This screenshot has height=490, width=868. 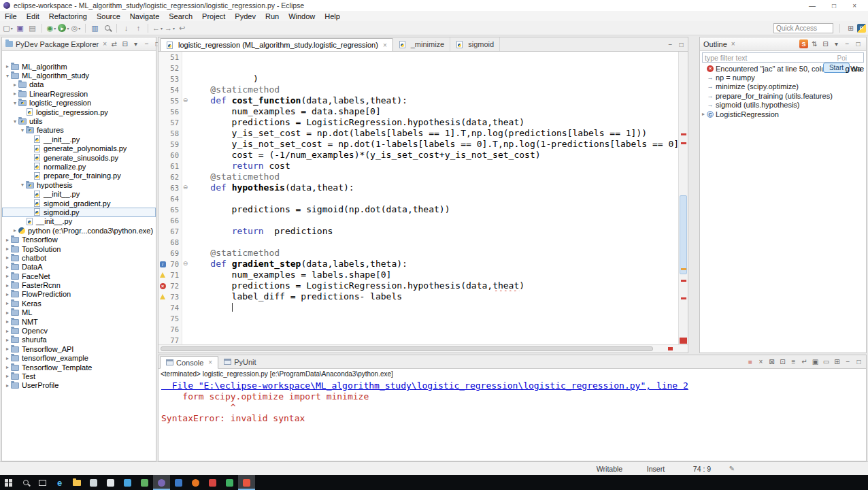 I want to click on tree-item-facenet: ▸FaceNet, so click(x=79, y=276).